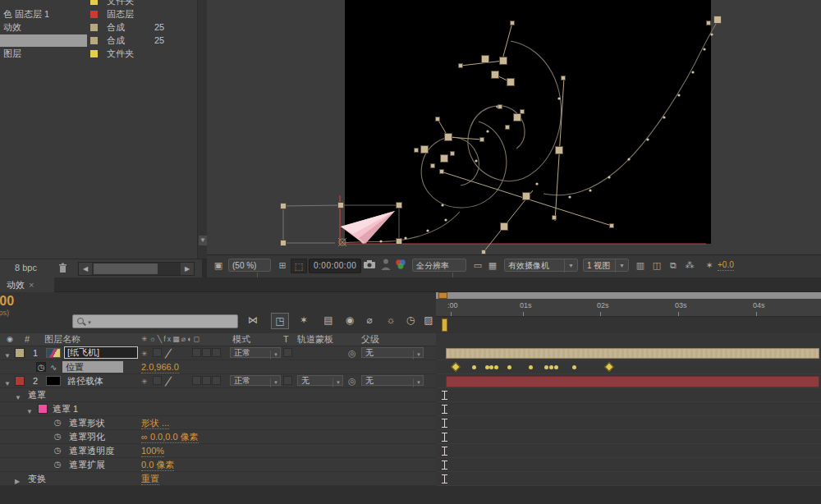 The height and width of the screenshot is (504, 821). I want to click on property-name: 遮罩形状, so click(87, 423).